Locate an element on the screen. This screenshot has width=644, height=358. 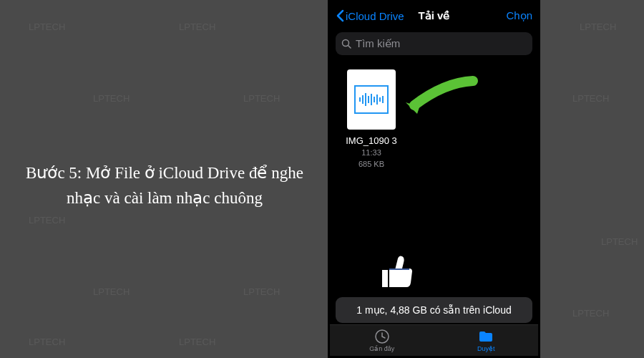
tab-recent-label: Gần đây is located at coordinates (382, 349).